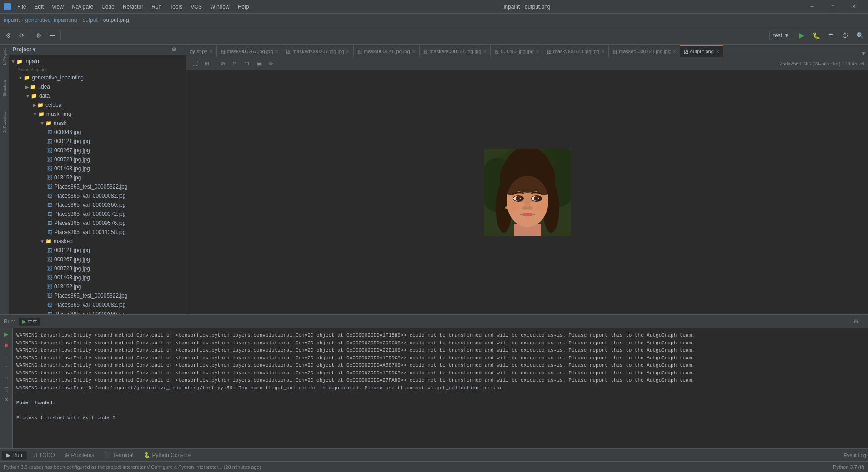 The width and height of the screenshot is (868, 472). I want to click on minimize-button: ─, so click(812, 7).